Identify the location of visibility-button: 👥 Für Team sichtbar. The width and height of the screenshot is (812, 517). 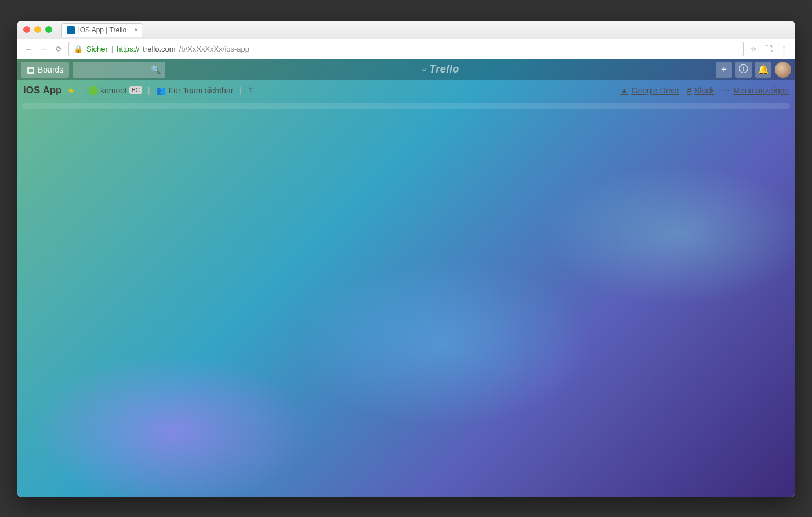
(195, 91).